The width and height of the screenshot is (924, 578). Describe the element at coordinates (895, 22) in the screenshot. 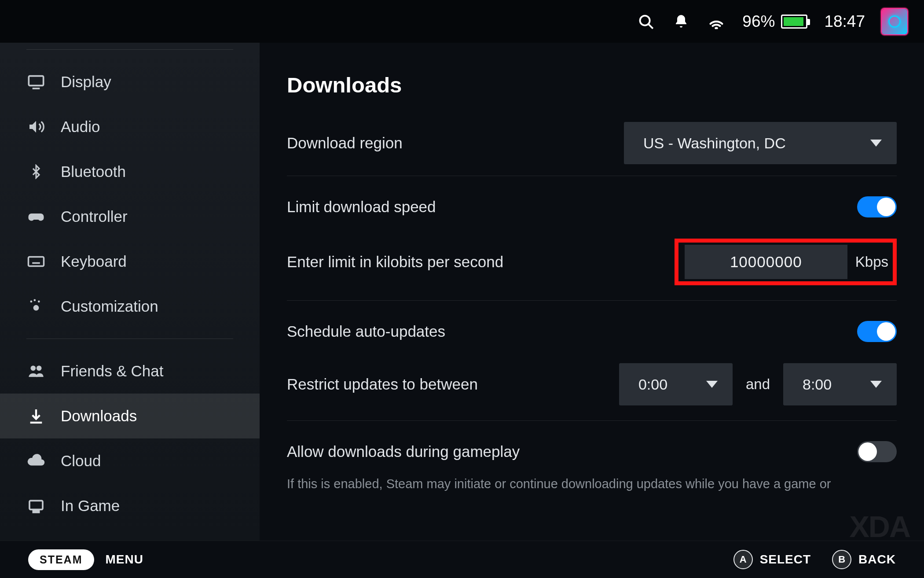

I see `avatar` at that location.